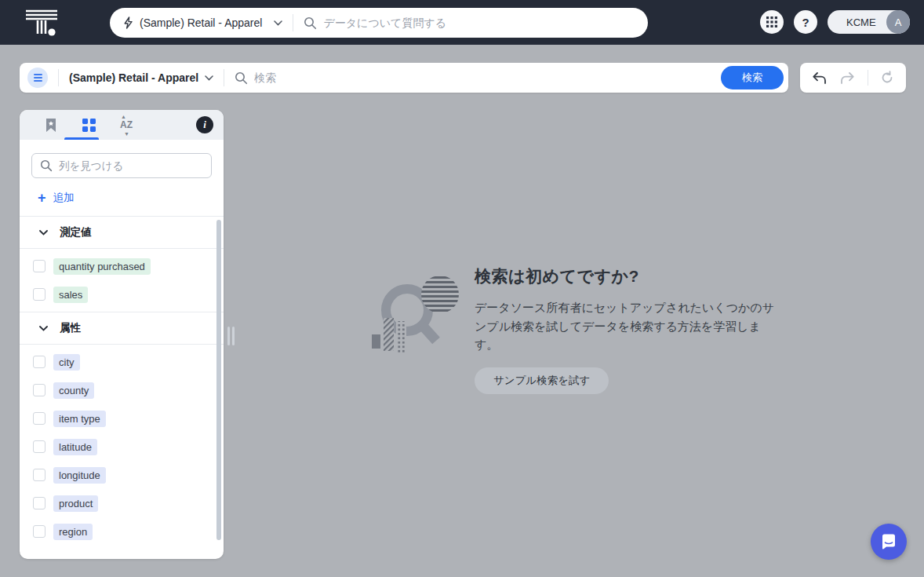 The width and height of the screenshot is (924, 577). Describe the element at coordinates (202, 23) in the screenshot. I see `navbar-datasource-selector: (Sample) Retail - Apparel` at that location.